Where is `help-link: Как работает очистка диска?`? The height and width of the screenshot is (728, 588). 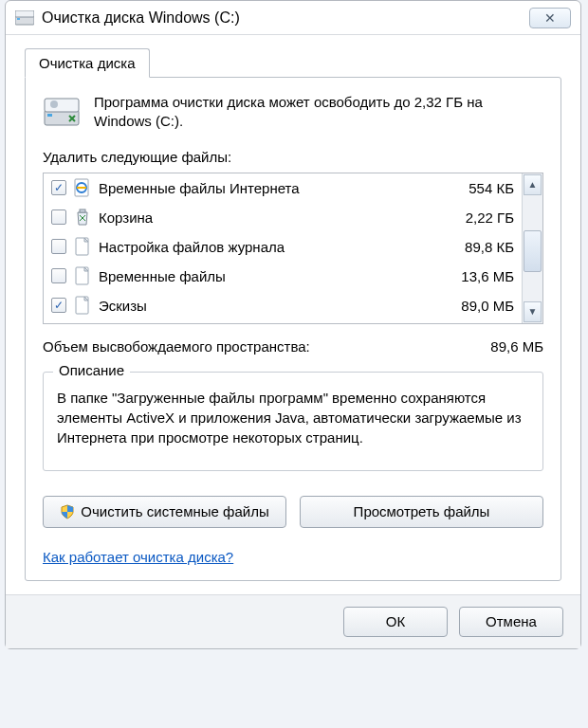
help-link: Как работает очистка диска? is located at coordinates (138, 557).